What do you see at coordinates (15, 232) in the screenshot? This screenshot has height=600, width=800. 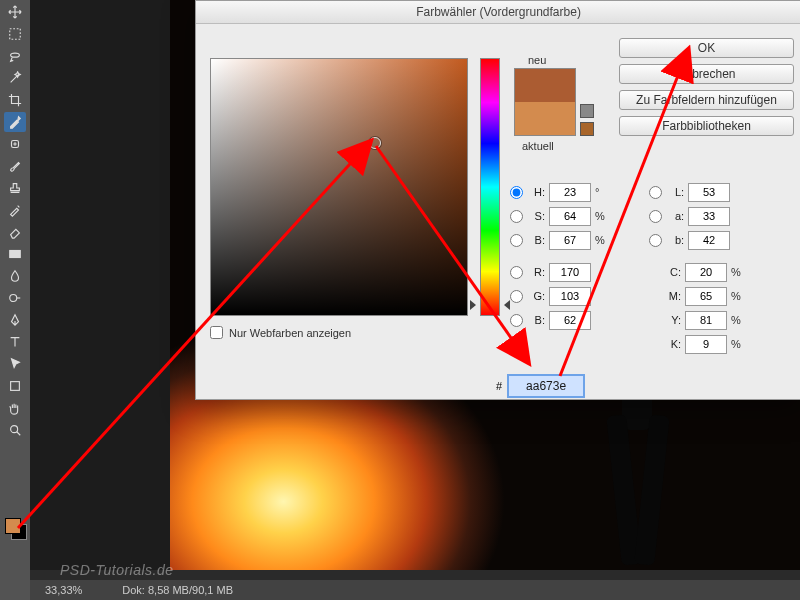 I see `eraser-tool` at bounding box center [15, 232].